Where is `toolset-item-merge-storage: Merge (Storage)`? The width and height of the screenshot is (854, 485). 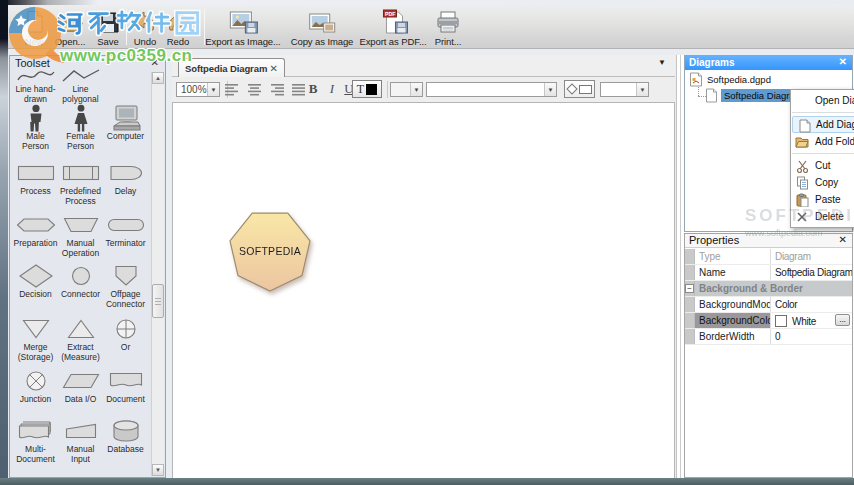
toolset-item-merge-storage: Merge (Storage) is located at coordinates (36, 341).